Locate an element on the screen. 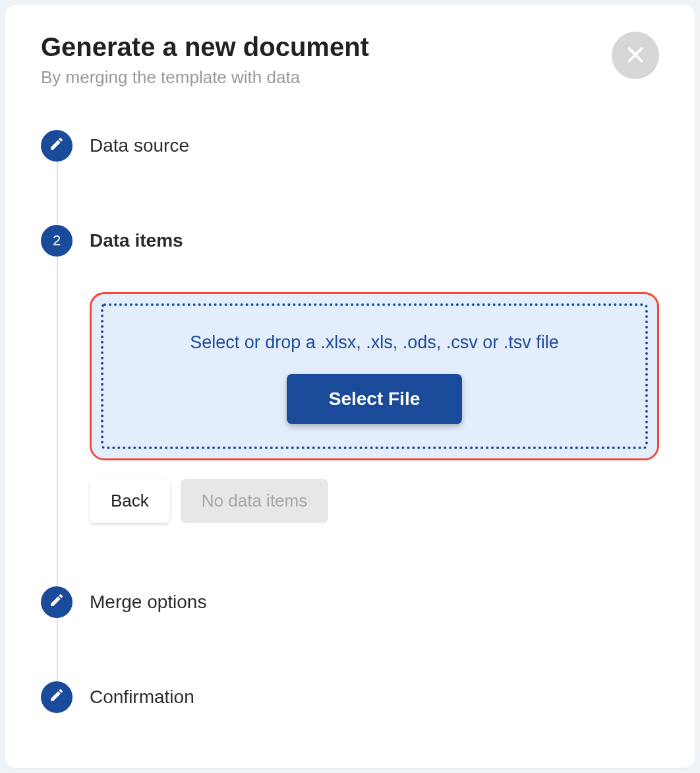 This screenshot has width=700, height=773. step-label-2: Data items is located at coordinates (136, 240).